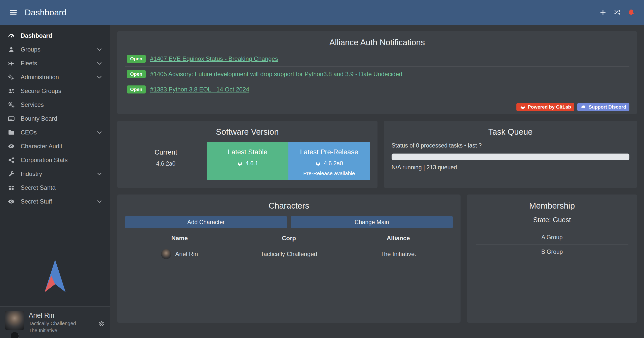 This screenshot has height=338, width=644. I want to click on user-info: Ariel Rin Tactically Challenged The Init…, so click(52, 322).